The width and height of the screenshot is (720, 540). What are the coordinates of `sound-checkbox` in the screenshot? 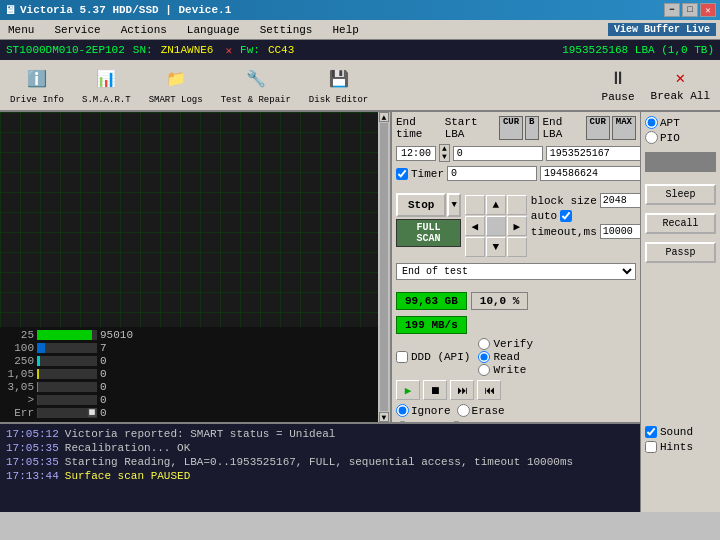 It's located at (651, 432).